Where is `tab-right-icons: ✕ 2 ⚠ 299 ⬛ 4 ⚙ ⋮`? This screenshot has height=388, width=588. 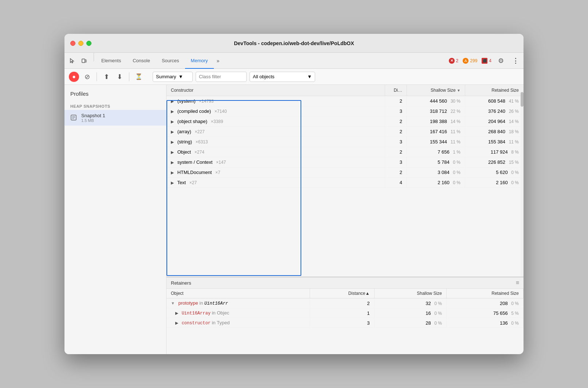
tab-right-icons: ✕ 2 ⚠ 299 ⬛ 4 ⚙ ⋮ is located at coordinates (485, 60).